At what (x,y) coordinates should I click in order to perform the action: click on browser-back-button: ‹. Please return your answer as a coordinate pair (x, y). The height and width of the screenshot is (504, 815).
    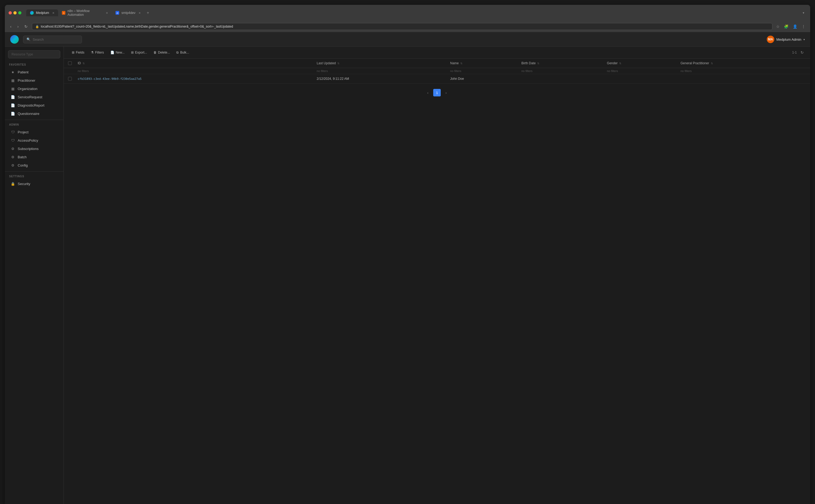
    Looking at the image, I should click on (11, 27).